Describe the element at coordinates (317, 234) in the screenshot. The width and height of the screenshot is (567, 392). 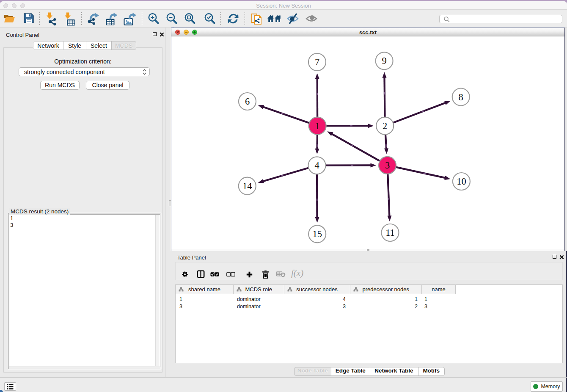
I see `svg-text: 15` at that location.